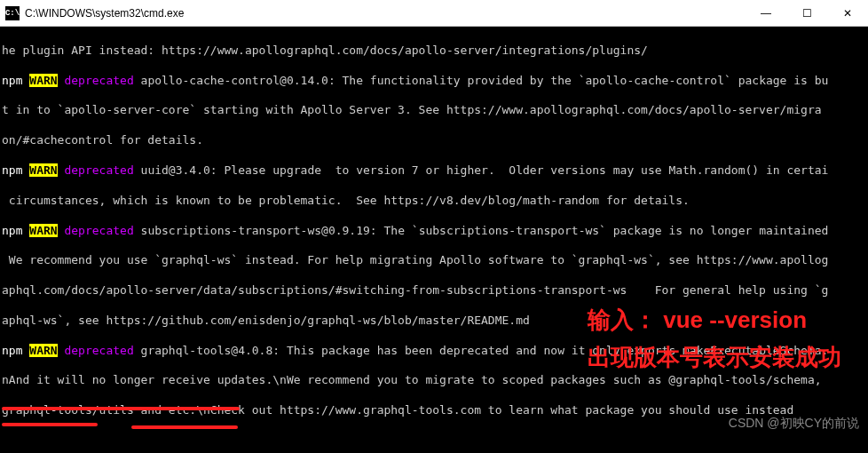 Image resolution: width=868 pixels, height=453 pixels. I want to click on window-title: C:\WINDOWS\system32\cmd.exe, so click(105, 13).